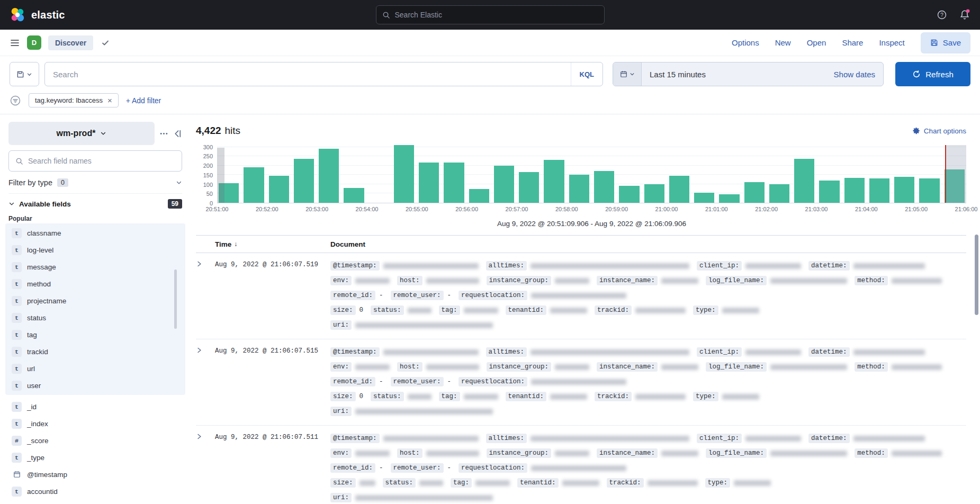 Image resolution: width=980 pixels, height=504 pixels. I want to click on popular-field-list: tclassnametlog-leveltmessagetmethodtproj…, so click(95, 309).